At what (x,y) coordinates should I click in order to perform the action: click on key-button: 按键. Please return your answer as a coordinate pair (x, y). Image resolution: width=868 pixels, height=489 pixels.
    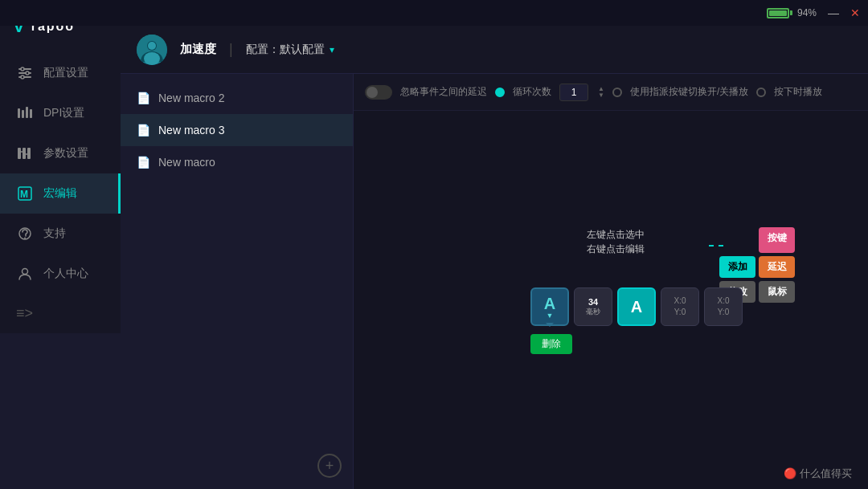
    Looking at the image, I should click on (776, 240).